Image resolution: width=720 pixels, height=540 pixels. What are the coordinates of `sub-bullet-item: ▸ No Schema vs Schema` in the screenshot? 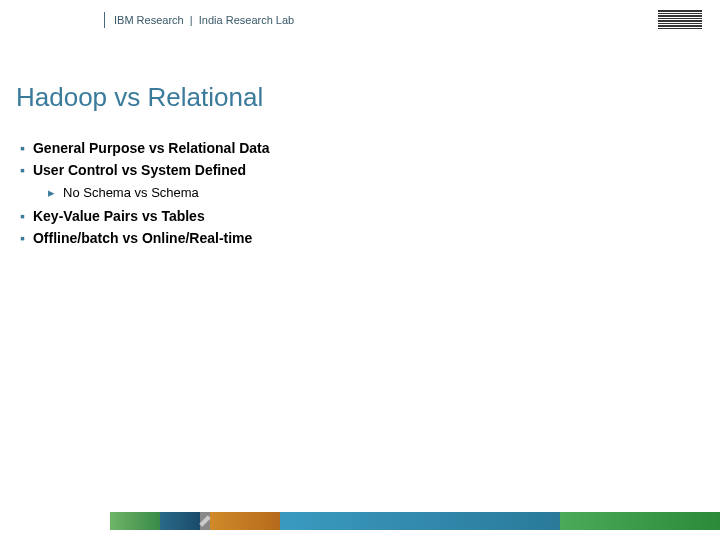 It's located at (159, 193).